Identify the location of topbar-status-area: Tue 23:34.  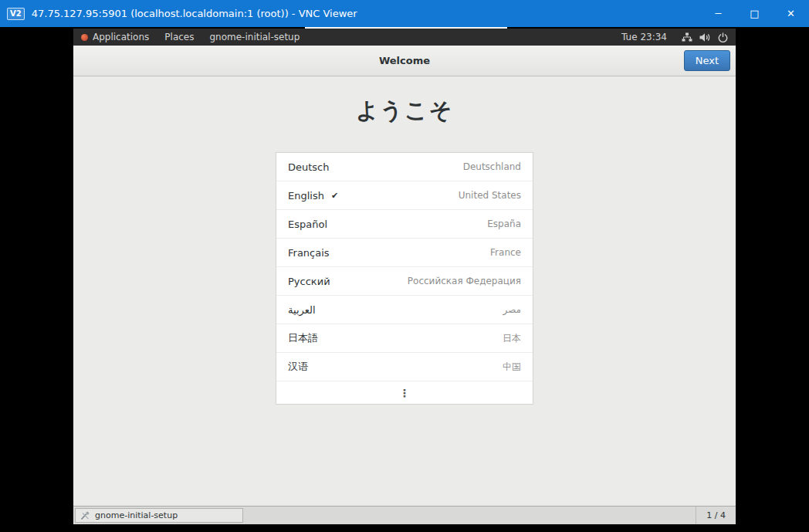
(675, 37).